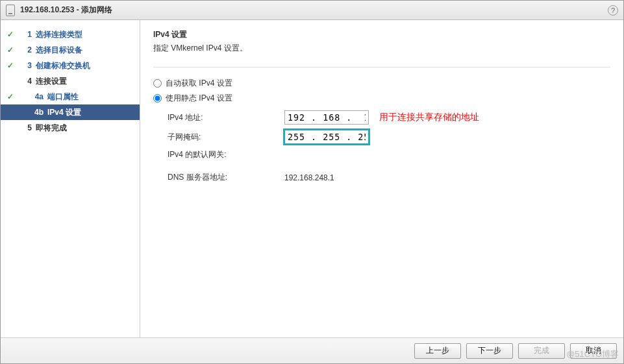 The image size is (624, 364). Describe the element at coordinates (389, 117) in the screenshot. I see `row-ipv4-address: IPv4 地址: 用于连接共享存储的地址` at that location.